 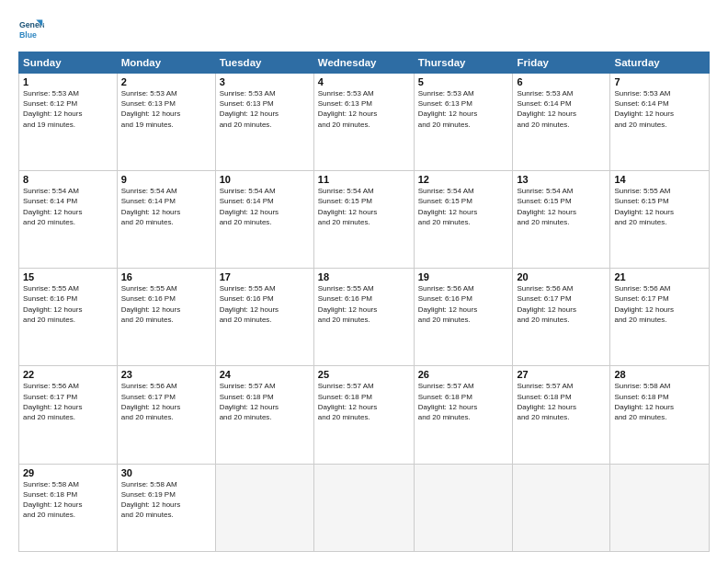 I want to click on day-info: Sunrise: 5:56 AM Sunset: 6:16 PM Dayligh…, so click(x=463, y=304).